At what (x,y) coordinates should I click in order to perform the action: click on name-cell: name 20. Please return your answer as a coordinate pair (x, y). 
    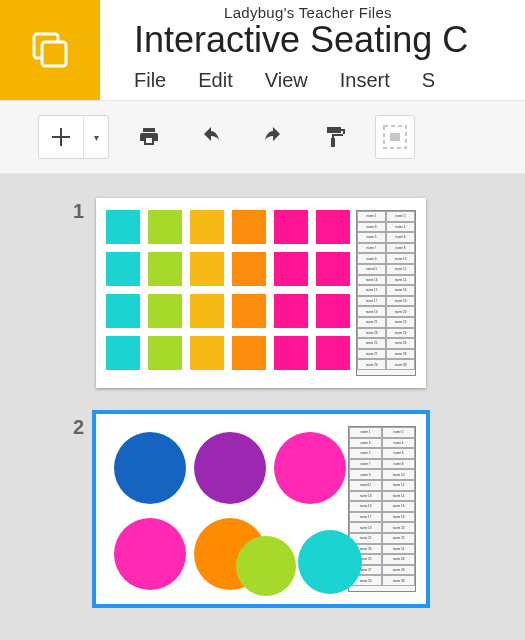
    Looking at the image, I should click on (398, 528).